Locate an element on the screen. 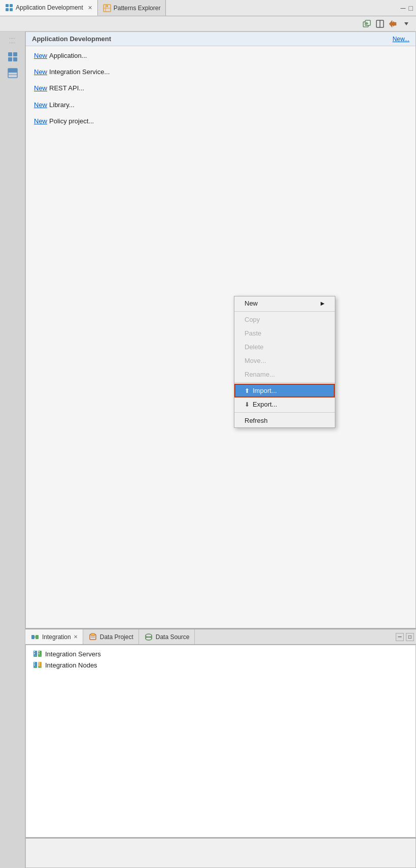  bottom-tab-integration-close: ✕ is located at coordinates (76, 637).